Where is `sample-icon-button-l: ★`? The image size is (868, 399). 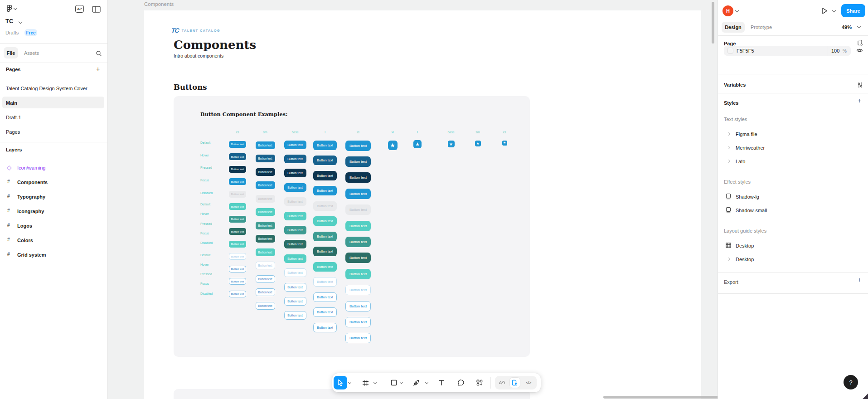
sample-icon-button-l: ★ is located at coordinates (417, 144).